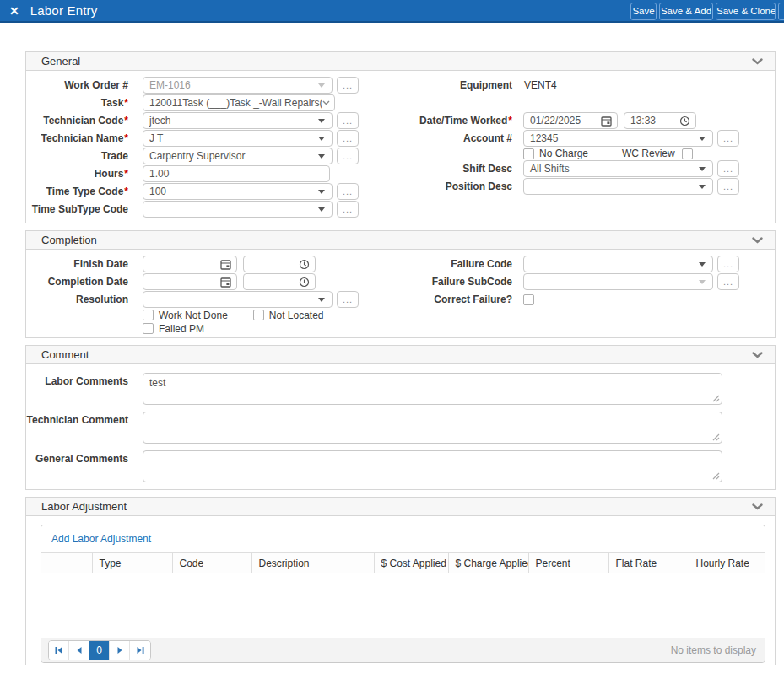 The image size is (784, 673). I want to click on shift-desc-lookup-button: ..., so click(728, 169).